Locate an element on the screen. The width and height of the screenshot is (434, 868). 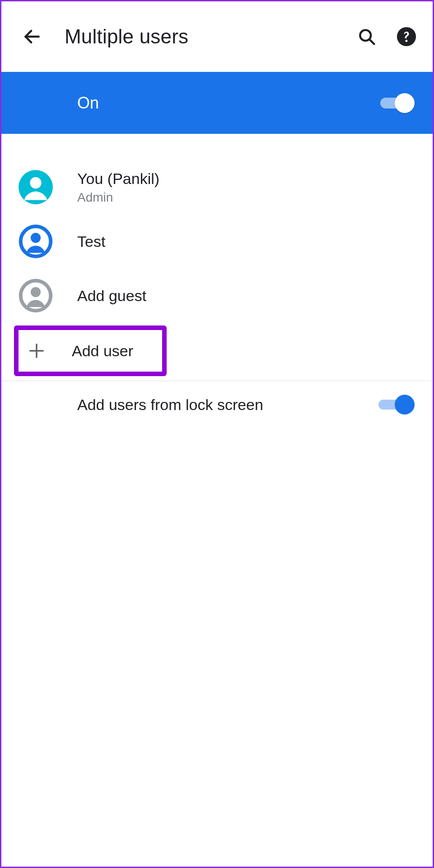
master-toggle-label: On is located at coordinates (229, 103).